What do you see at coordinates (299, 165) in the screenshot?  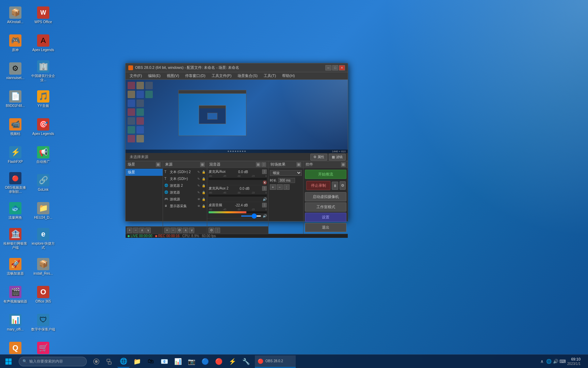 I see `transitions-expand-button: ⊞` at bounding box center [299, 165].